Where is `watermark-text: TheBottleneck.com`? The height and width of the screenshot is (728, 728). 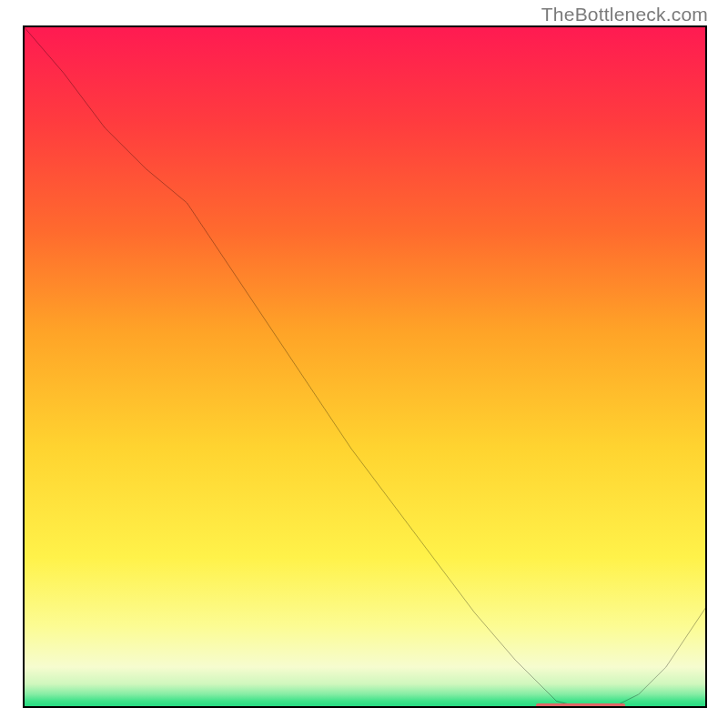 watermark-text: TheBottleneck.com is located at coordinates (624, 15).